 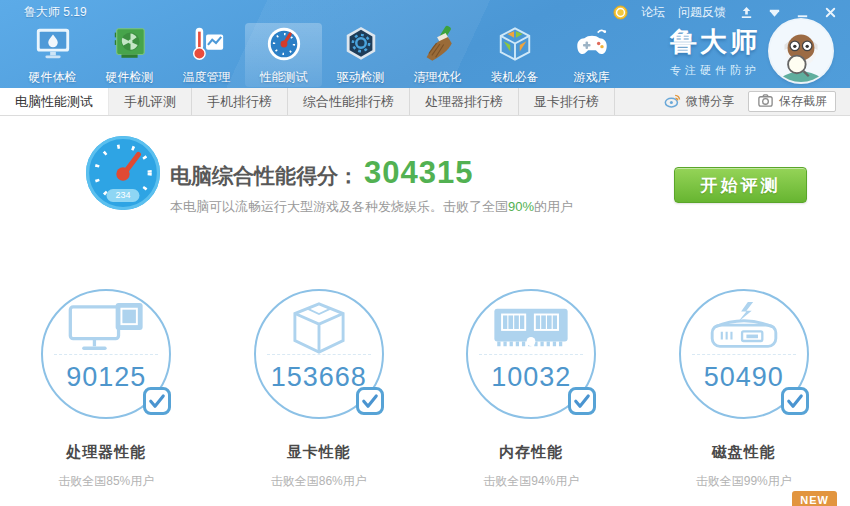 What do you see at coordinates (372, 207) in the screenshot?
I see `score-description: 本电脑可以流畅运行大型游戏及各种发烧娱乐。击败了全国90%的用户` at bounding box center [372, 207].